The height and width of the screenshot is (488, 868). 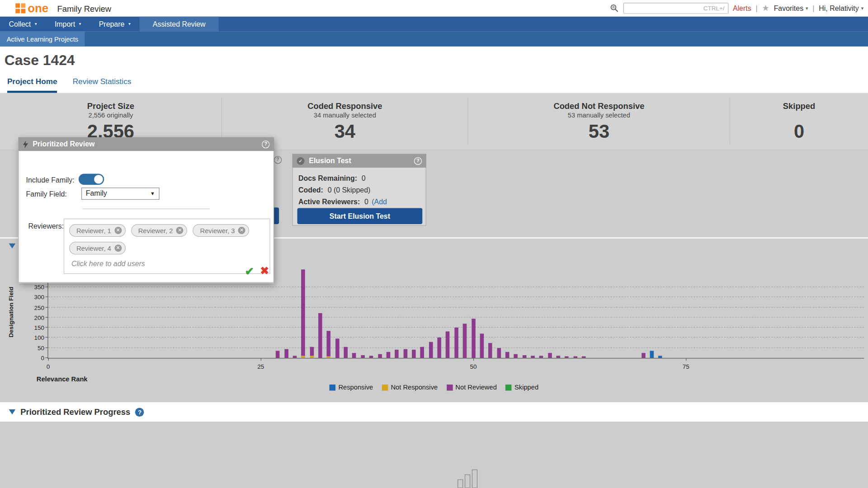 What do you see at coordinates (99, 179) in the screenshot?
I see `toggle-knob` at bounding box center [99, 179].